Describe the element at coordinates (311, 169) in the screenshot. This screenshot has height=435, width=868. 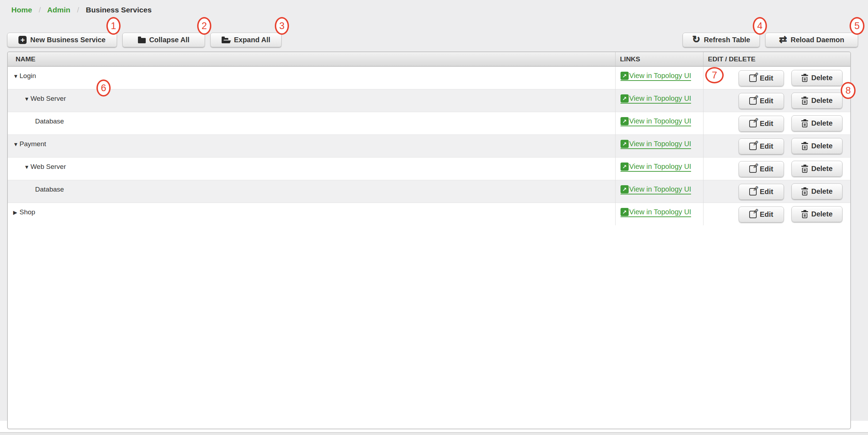
I see `name-cell: ▼Web Server` at that location.